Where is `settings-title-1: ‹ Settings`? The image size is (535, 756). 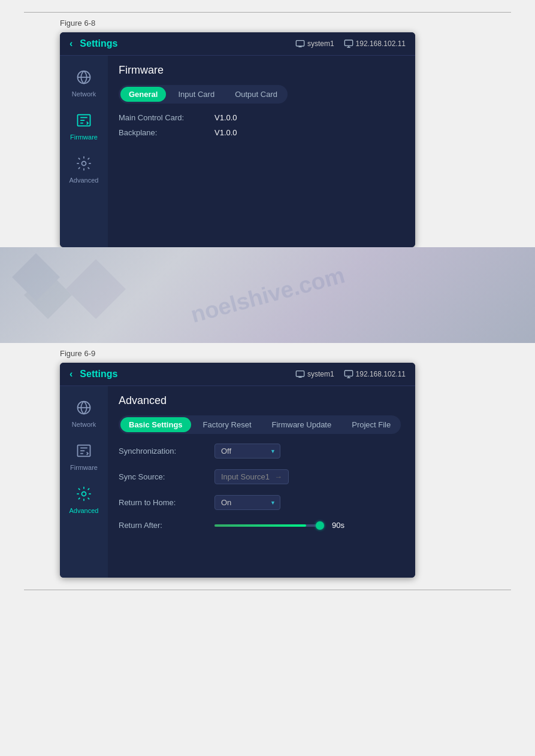 settings-title-1: ‹ Settings is located at coordinates (93, 44).